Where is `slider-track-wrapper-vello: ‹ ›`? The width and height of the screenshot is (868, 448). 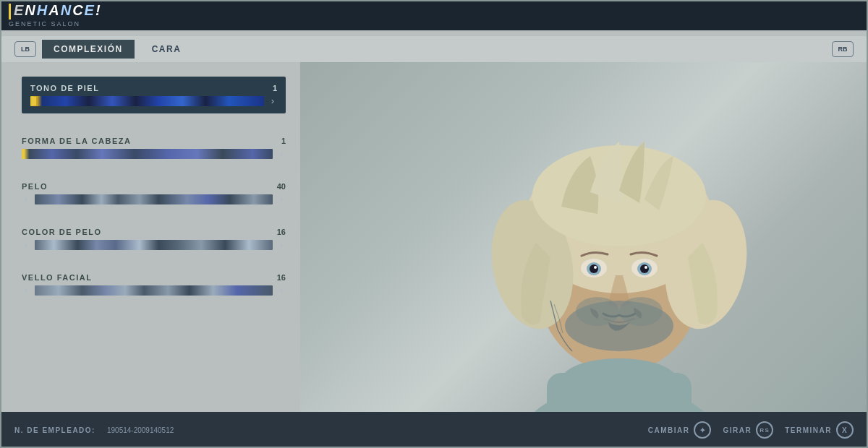
slider-track-wrapper-vello: ‹ › is located at coordinates (153, 290).